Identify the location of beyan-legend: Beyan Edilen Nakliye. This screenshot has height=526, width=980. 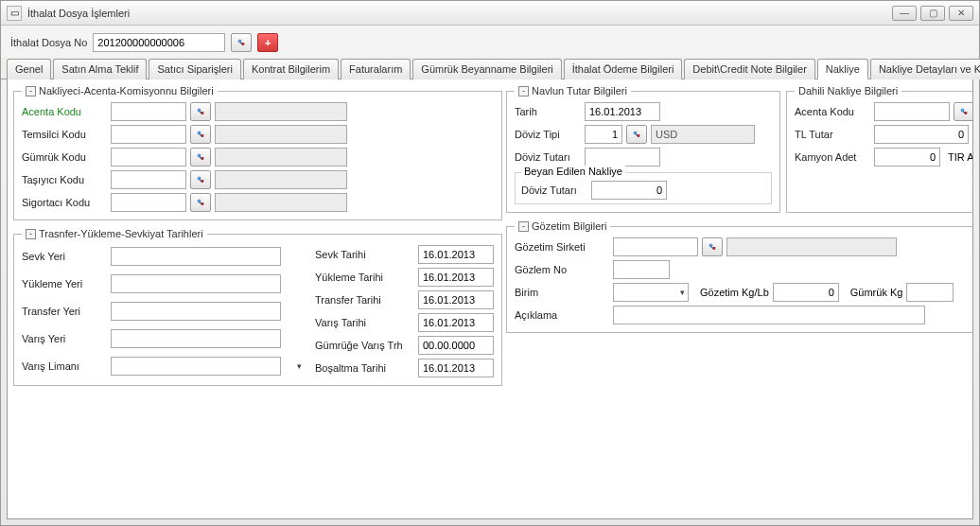
(573, 171).